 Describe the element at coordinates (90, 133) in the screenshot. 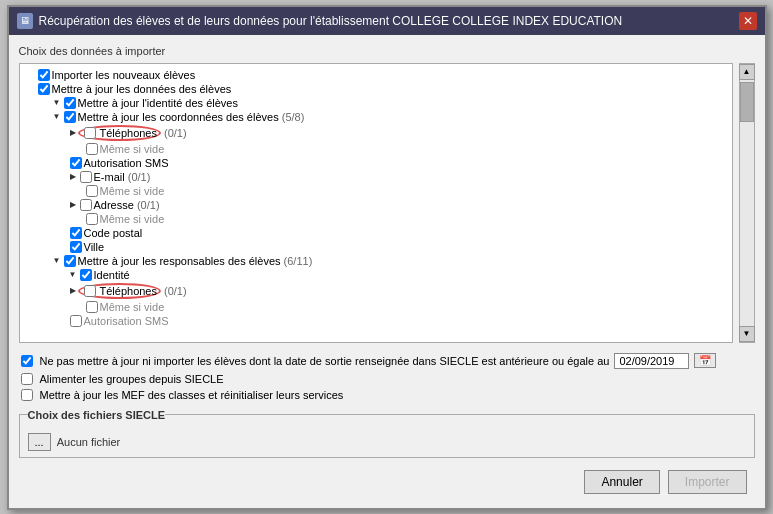

I see `cb-telephones1` at that location.